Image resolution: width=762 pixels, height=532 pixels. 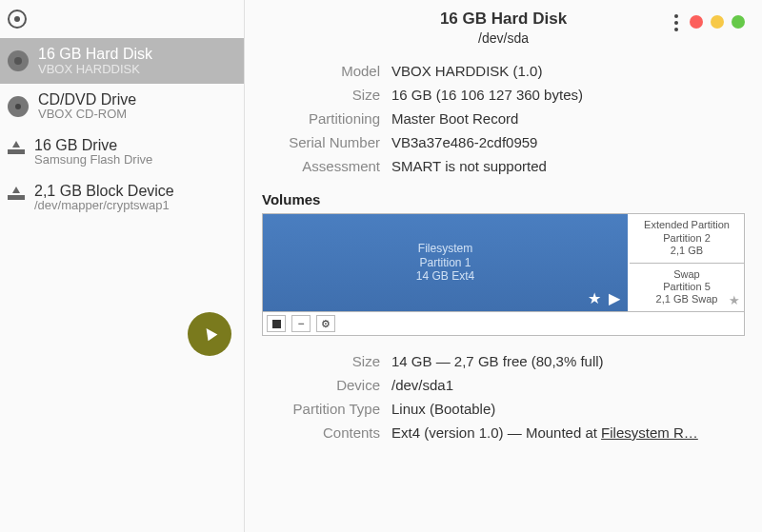 I want to click on sidebar-item-title: 16 GB Drive, so click(x=93, y=146).